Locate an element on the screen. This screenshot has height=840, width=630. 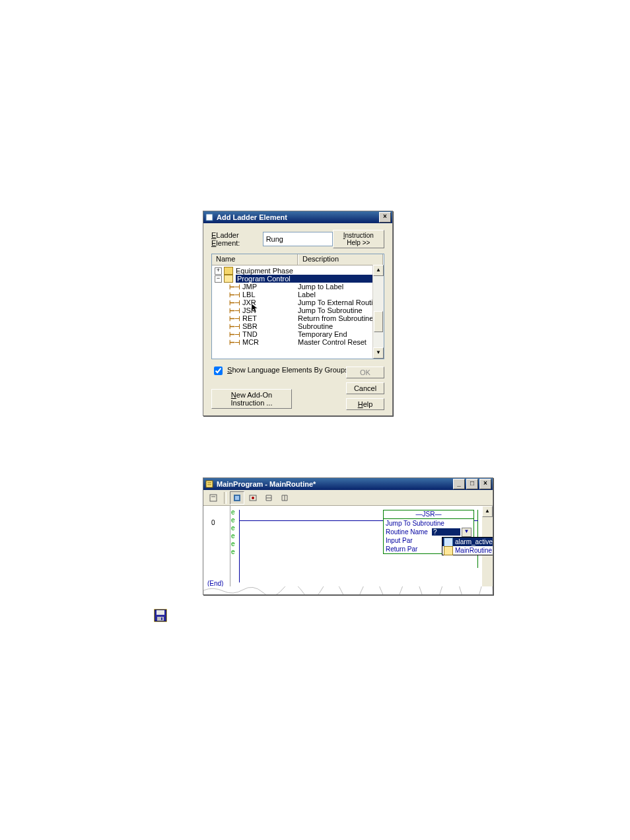
leaf-code: SBR is located at coordinates (250, 326).